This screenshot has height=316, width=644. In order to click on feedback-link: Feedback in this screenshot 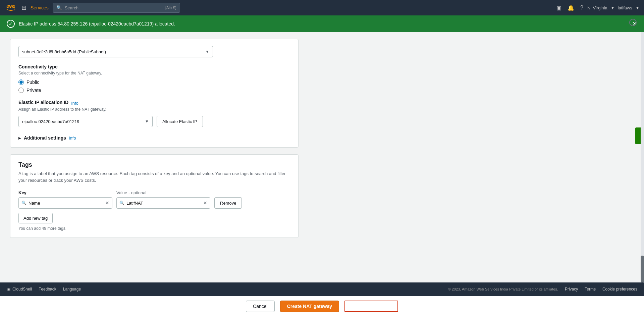, I will do `click(48, 289)`.